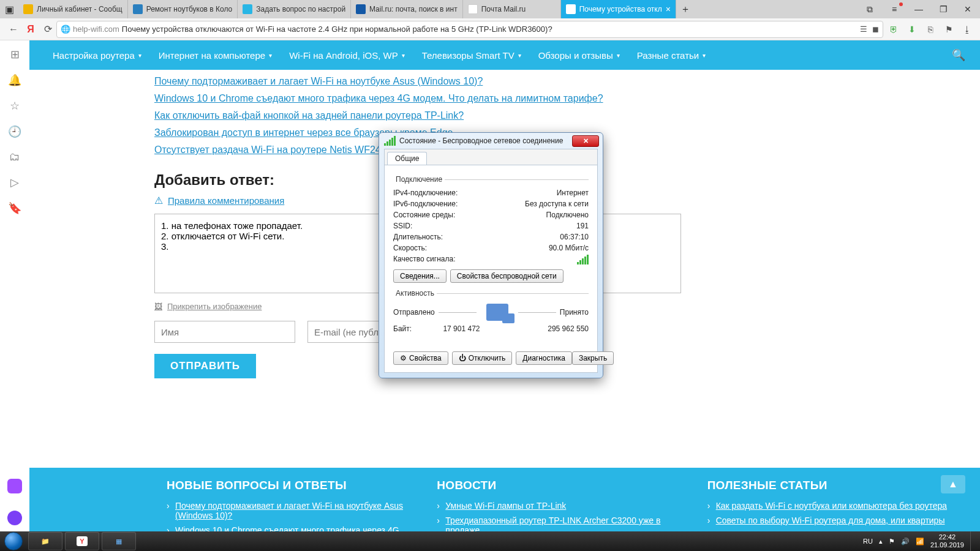 Image resolution: width=980 pixels, height=551 pixels. Describe the element at coordinates (949, 29) in the screenshot. I see `flag-icon: ⚑` at that location.